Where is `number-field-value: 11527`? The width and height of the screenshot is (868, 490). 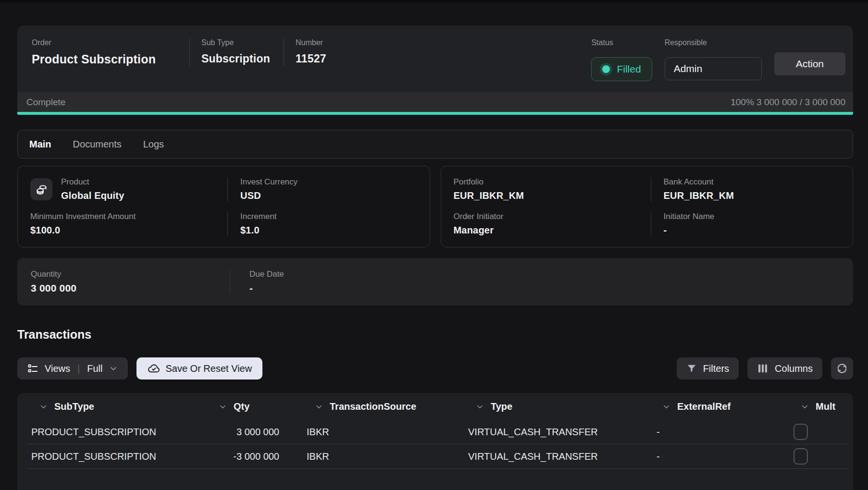 number-field-value: 11527 is located at coordinates (311, 59).